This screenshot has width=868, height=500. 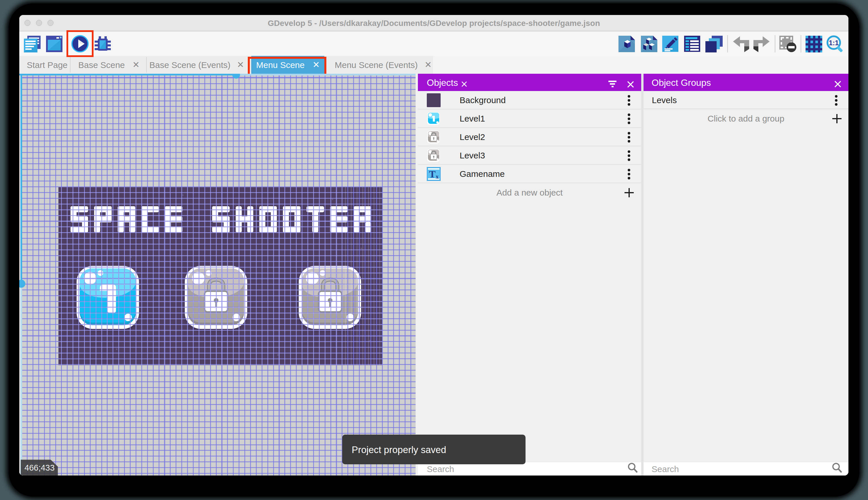 What do you see at coordinates (834, 43) in the screenshot?
I see `svg-text: 1:1` at bounding box center [834, 43].